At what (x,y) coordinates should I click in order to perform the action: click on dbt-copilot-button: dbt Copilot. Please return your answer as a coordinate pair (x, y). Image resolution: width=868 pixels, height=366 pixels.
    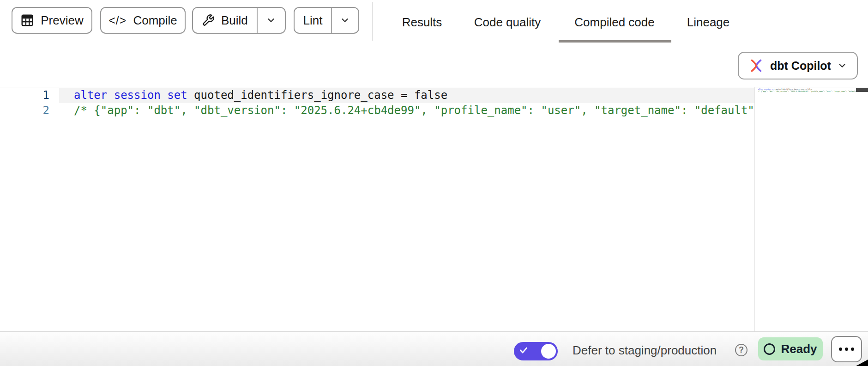
    Looking at the image, I should click on (798, 66).